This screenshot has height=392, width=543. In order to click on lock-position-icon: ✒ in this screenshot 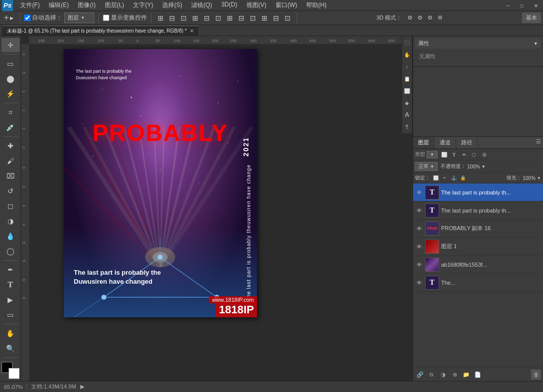, I will do `click(445, 178)`.